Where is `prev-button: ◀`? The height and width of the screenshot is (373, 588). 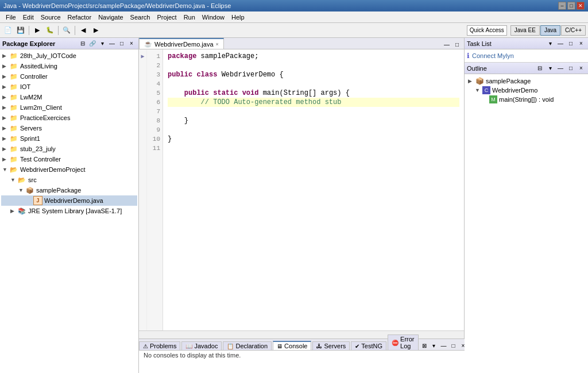
prev-button: ◀ is located at coordinates (83, 30).